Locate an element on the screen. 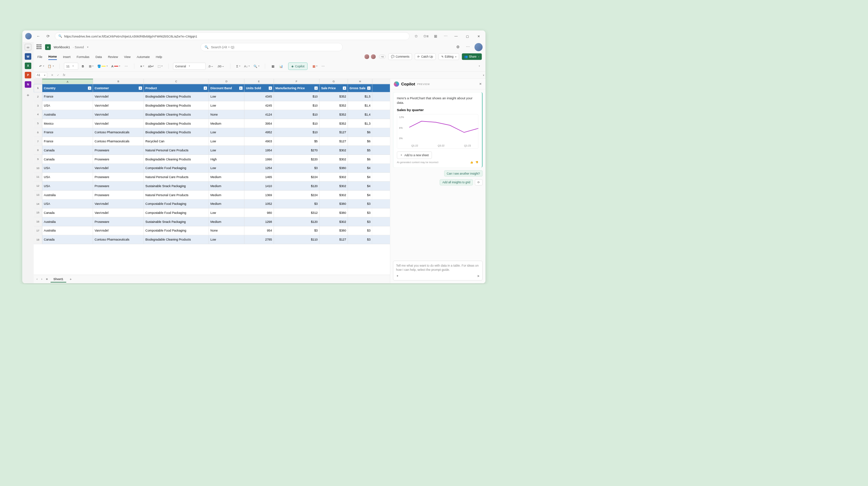 This screenshot has width=868, height=486. cell: France is located at coordinates (68, 133).